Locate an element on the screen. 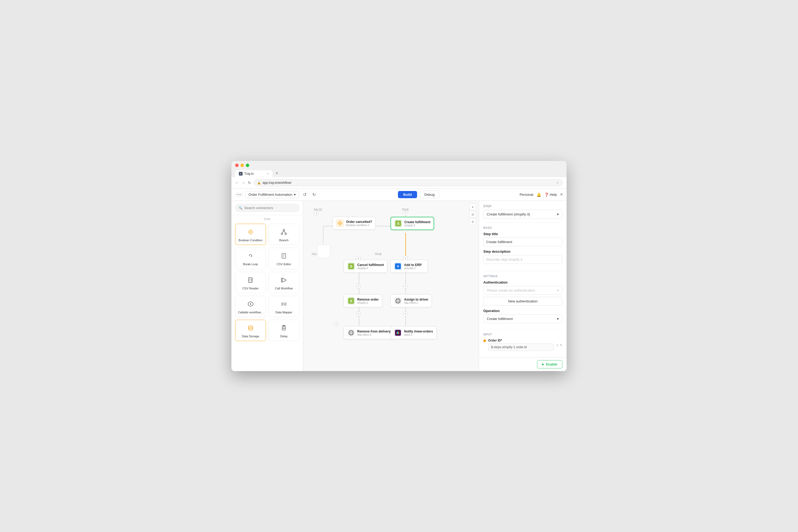 Image resolution: width=798 pixels, height=532 pixels. shopify4-node: S Cancel fulfillment shopify-4 is located at coordinates (366, 266).